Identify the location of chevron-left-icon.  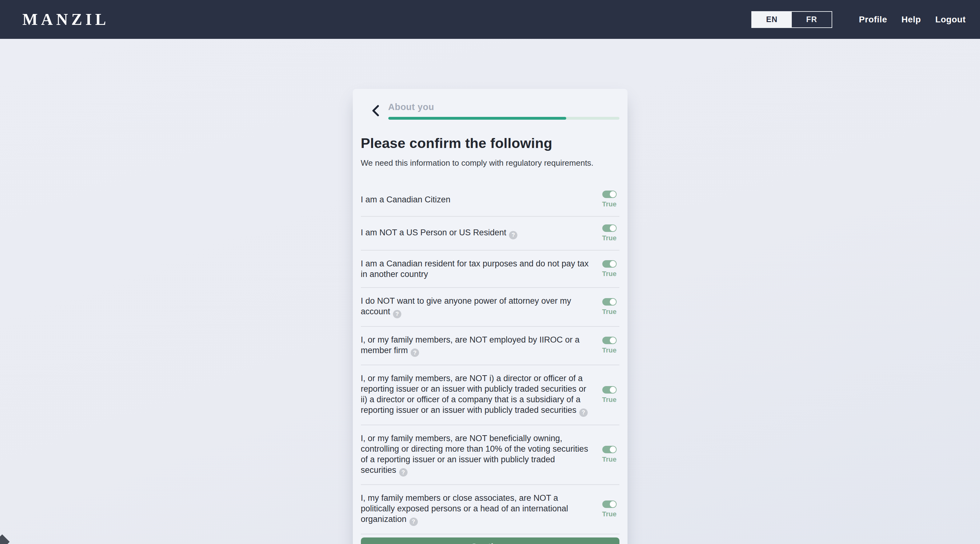
(375, 111).